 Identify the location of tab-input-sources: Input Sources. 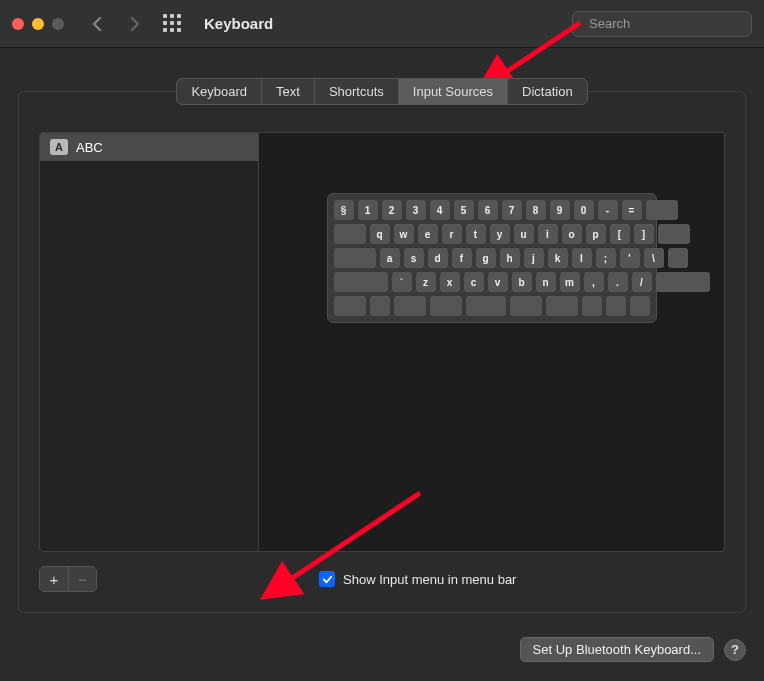
(454, 92).